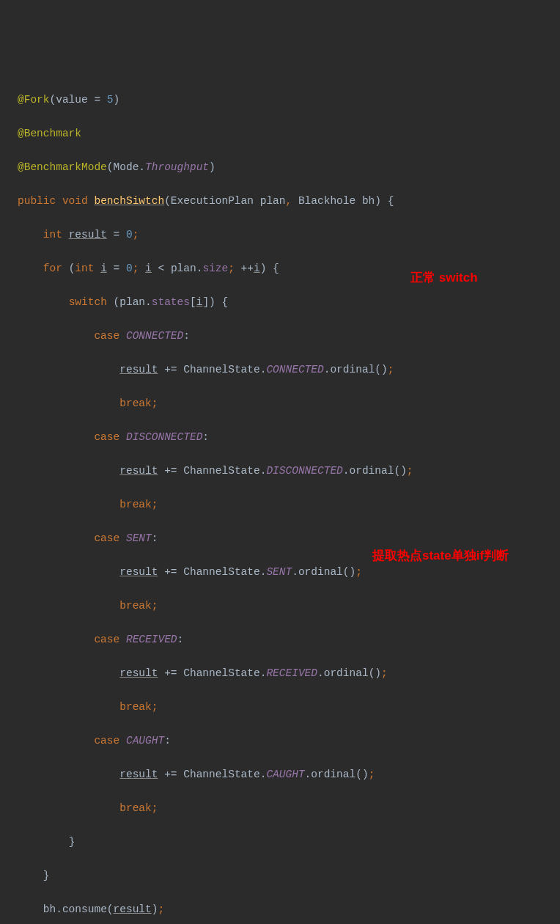  I want to click on code-line: for (int i = 0; i < plan.size; ++i) {, so click(289, 268).